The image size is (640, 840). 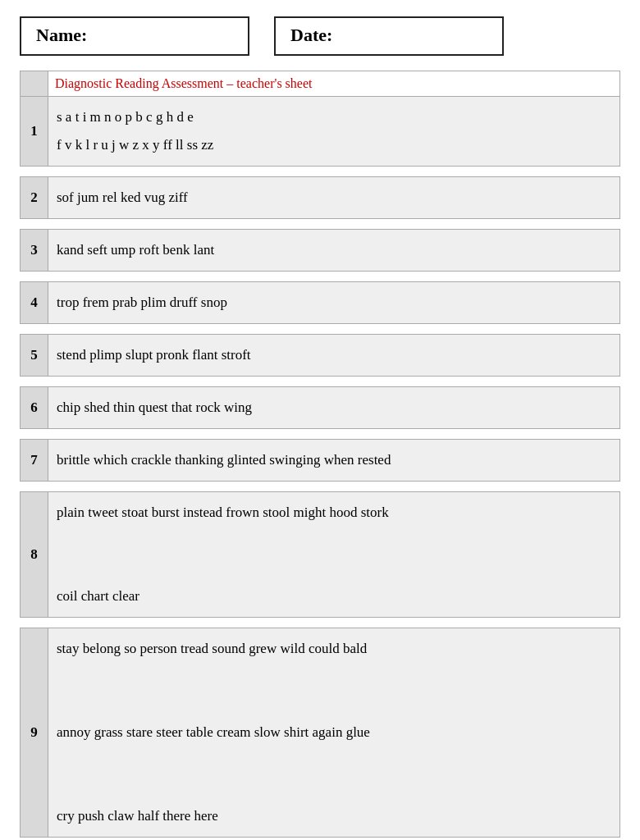 What do you see at coordinates (125, 116) in the screenshot?
I see `word-line: s a t i m n o p b c g h d e` at bounding box center [125, 116].